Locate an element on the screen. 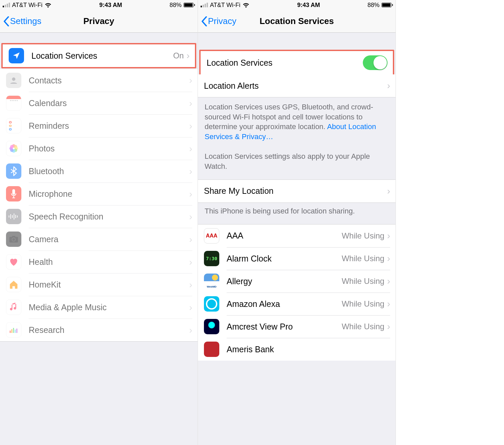  app-icon-amazon-alexa is located at coordinates (212, 304).